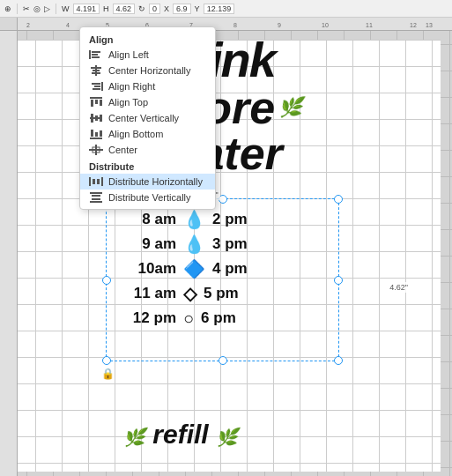  I want to click on dist-h-icon, so click(96, 182).